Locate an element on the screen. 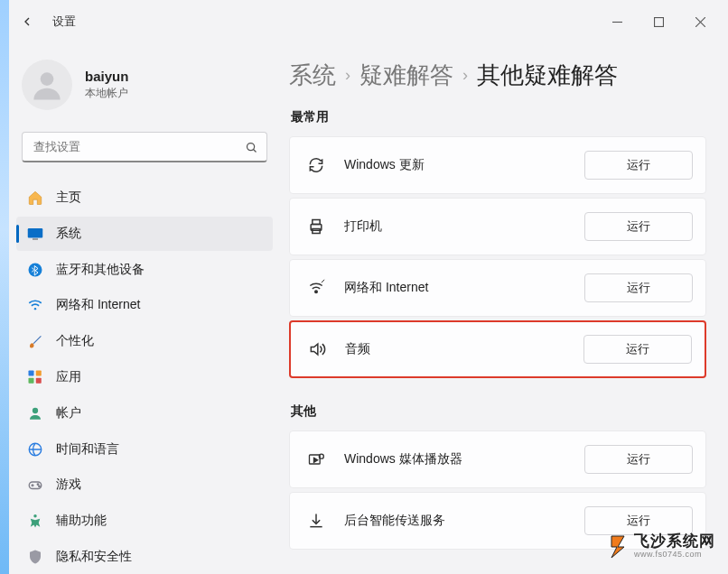 This screenshot has height=574, width=728. watermark-url: www.fs0745.com is located at coordinates (675, 555).